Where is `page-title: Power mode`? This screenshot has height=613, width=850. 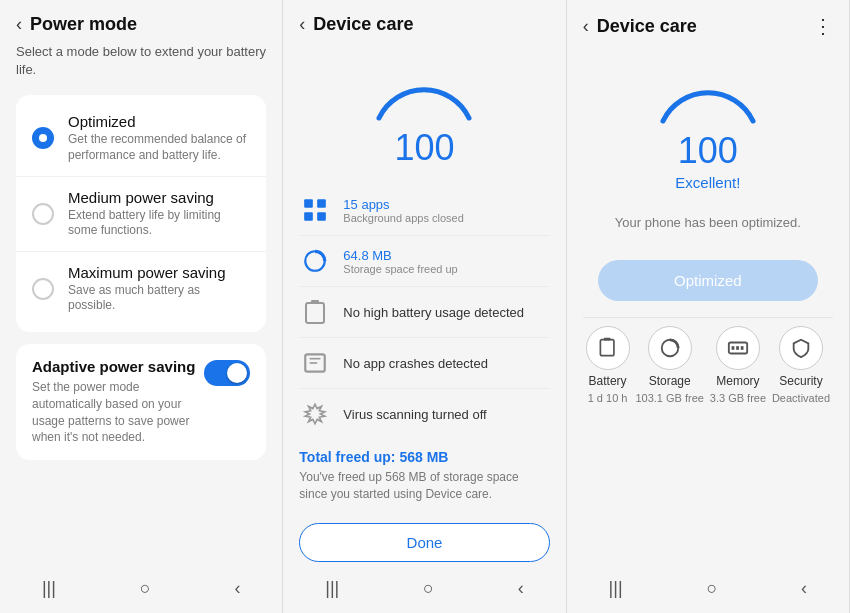 page-title: Power mode is located at coordinates (148, 24).